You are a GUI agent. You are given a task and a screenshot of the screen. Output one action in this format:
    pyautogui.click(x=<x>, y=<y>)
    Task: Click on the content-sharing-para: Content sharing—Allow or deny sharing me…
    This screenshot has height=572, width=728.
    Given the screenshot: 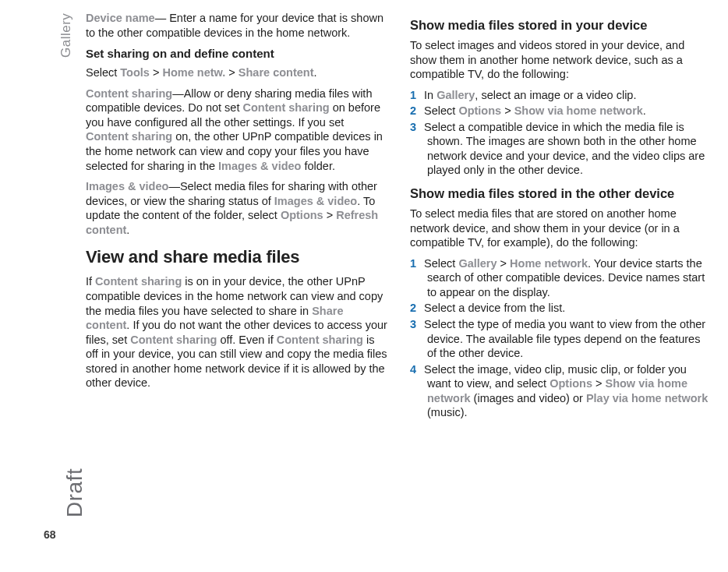 What is the action you would take?
    pyautogui.click(x=237, y=129)
    